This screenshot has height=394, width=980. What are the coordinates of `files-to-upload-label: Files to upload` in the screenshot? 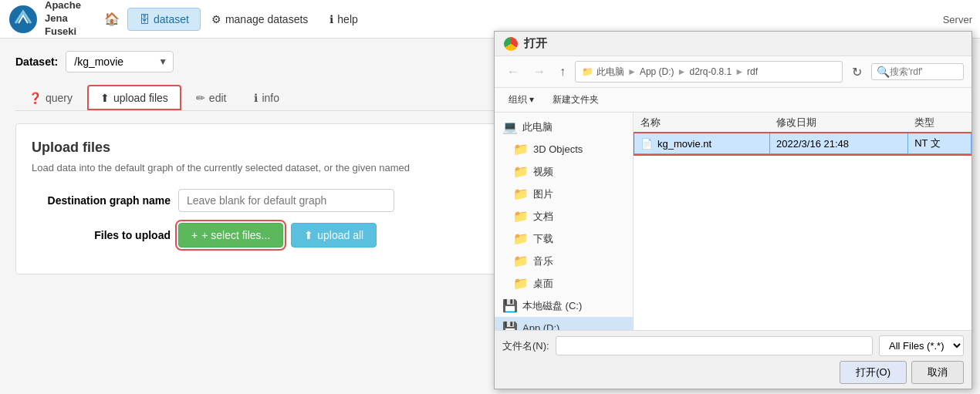 It's located at (101, 235).